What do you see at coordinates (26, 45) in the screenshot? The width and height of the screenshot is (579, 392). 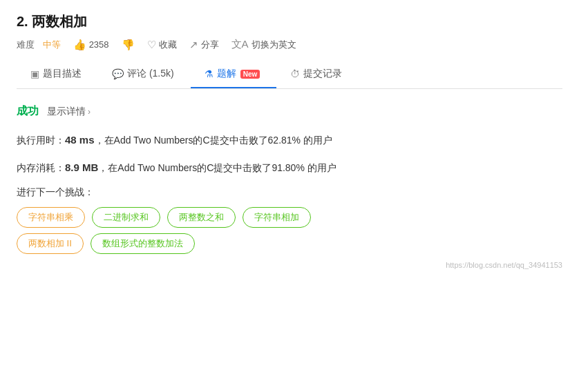 I see `difficulty-label: 难度` at bounding box center [26, 45].